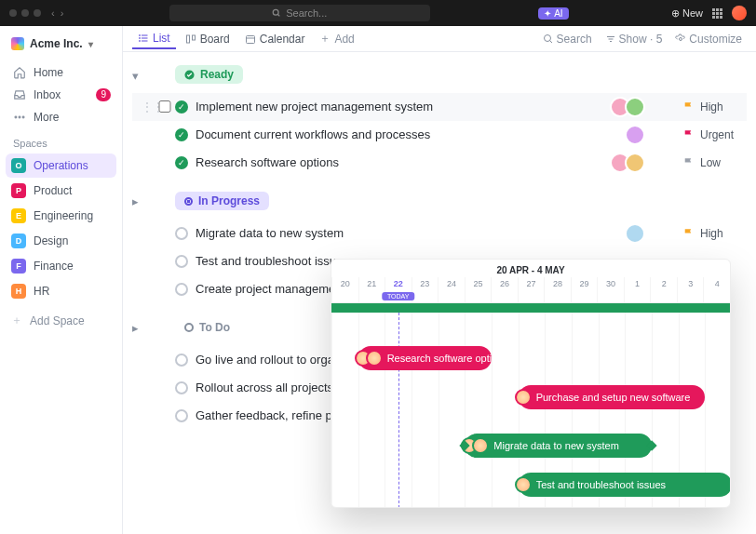  What do you see at coordinates (61, 216) in the screenshot?
I see `space-engineering: EEngineering` at bounding box center [61, 216].